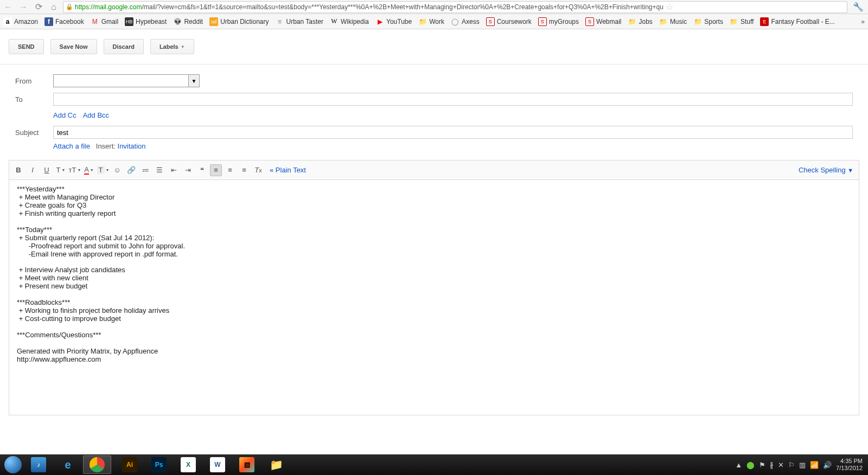 This screenshot has width=868, height=475. I want to click on bookmark-webmail: SWebmail, so click(603, 22).